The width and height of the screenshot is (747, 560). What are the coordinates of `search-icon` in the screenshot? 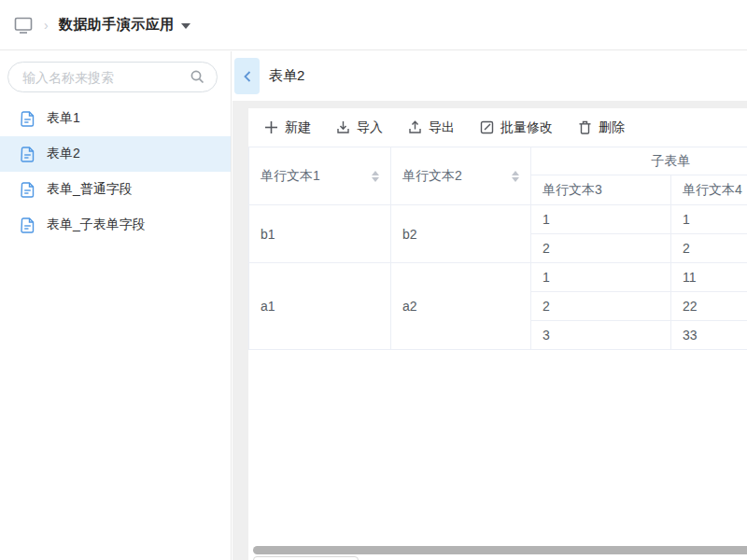 It's located at (198, 78).